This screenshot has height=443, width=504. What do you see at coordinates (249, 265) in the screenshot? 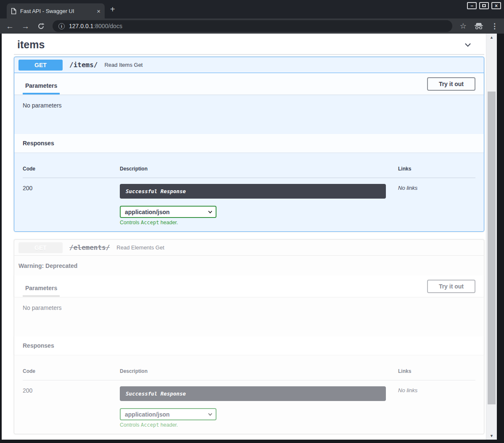
I see `deprecated-warning: Warning: Deprecated` at bounding box center [249, 265].